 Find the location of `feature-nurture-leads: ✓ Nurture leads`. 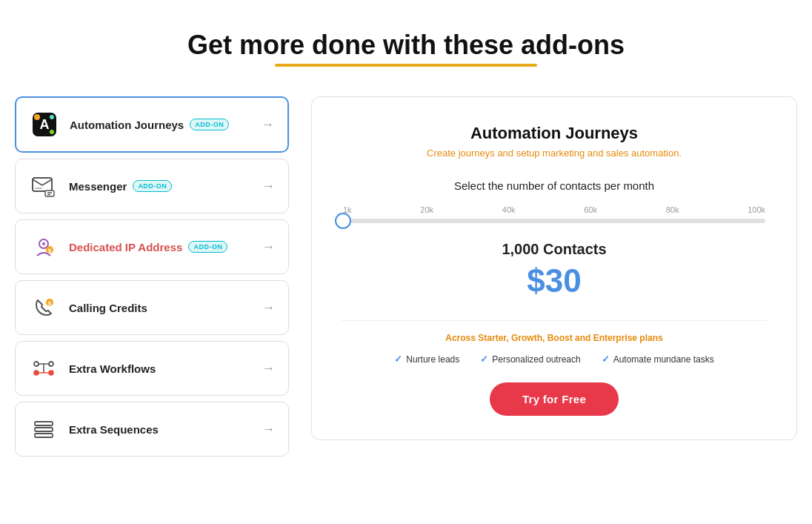

feature-nurture-leads: ✓ Nurture leads is located at coordinates (427, 359).